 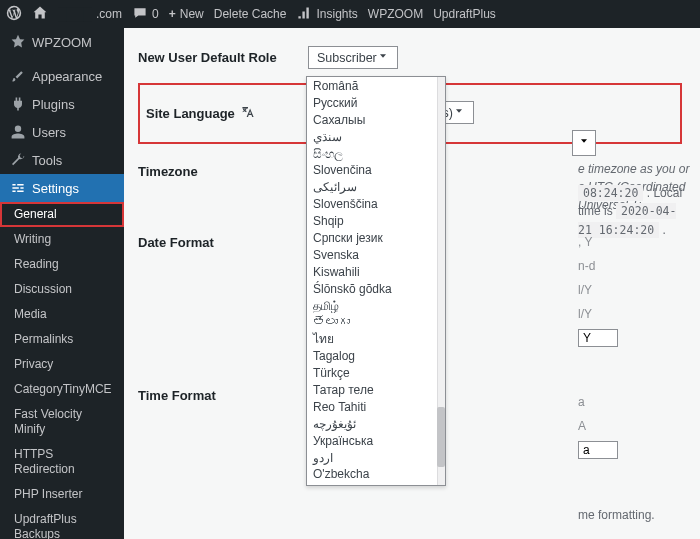 I want to click on language-option: Română, so click(x=372, y=86).